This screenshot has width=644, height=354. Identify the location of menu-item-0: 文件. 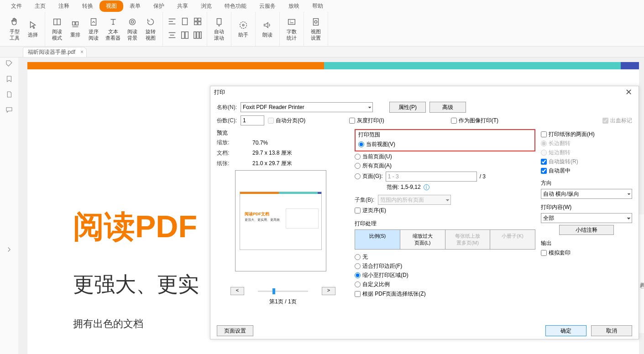
(16, 6).